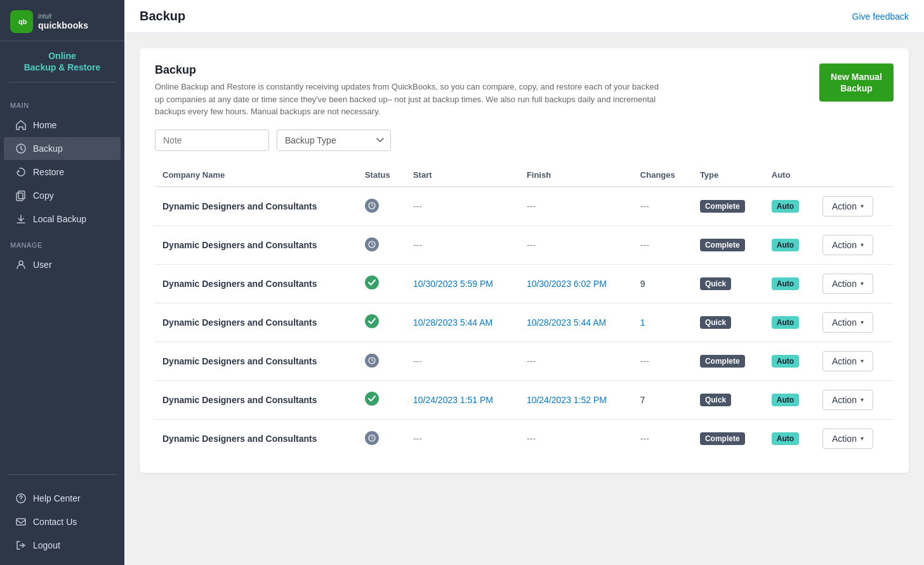 The height and width of the screenshot is (565, 924). What do you see at coordinates (62, 20) in the screenshot?
I see `sidebar-logo: qb intuit quickbooks` at bounding box center [62, 20].